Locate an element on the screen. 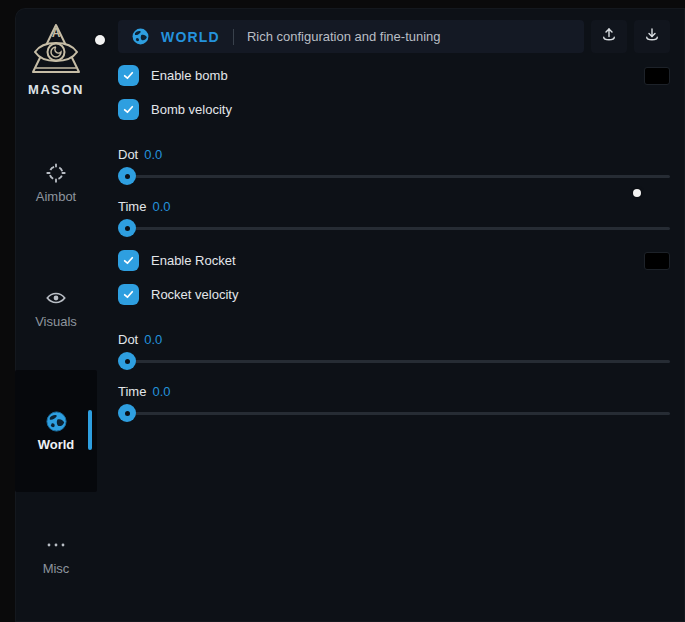  slider-group-bomb-dot: Dot 0.0 is located at coordinates (394, 166).